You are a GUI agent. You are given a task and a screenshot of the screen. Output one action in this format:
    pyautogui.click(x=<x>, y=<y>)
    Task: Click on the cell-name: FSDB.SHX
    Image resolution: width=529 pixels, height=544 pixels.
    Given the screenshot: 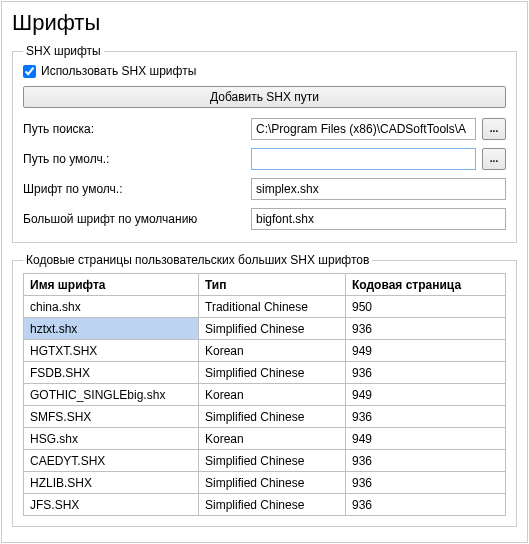 What is the action you would take?
    pyautogui.click(x=112, y=373)
    